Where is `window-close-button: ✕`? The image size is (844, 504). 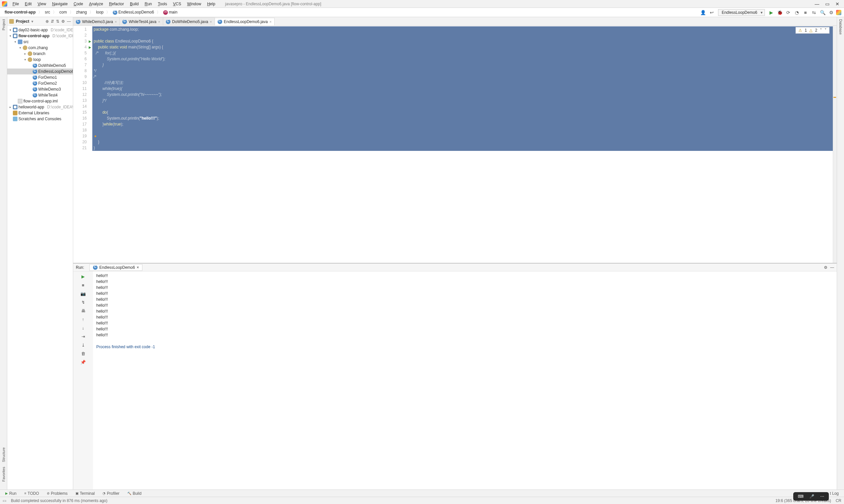 window-close-button: ✕ is located at coordinates (838, 4).